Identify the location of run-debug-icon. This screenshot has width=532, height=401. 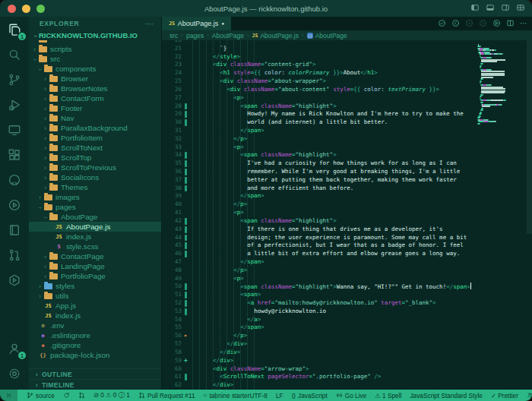
(14, 105).